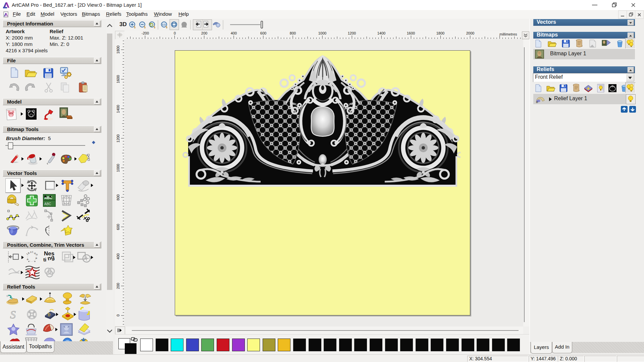 This screenshot has height=362, width=644. Describe the element at coordinates (164, 25) in the screenshot. I see `svg-text: 1:1` at that location.